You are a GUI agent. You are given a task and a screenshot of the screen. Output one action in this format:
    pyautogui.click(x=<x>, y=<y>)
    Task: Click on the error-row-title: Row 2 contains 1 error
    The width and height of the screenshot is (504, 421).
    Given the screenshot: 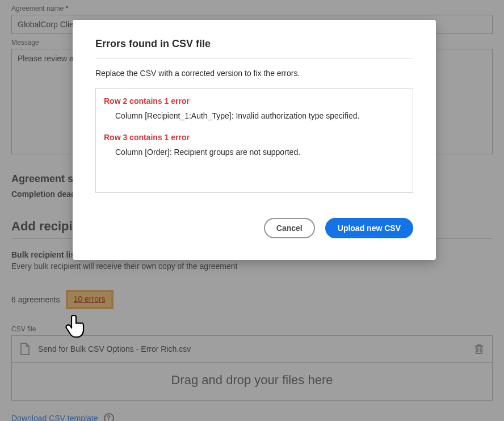 What is the action you would take?
    pyautogui.click(x=257, y=101)
    